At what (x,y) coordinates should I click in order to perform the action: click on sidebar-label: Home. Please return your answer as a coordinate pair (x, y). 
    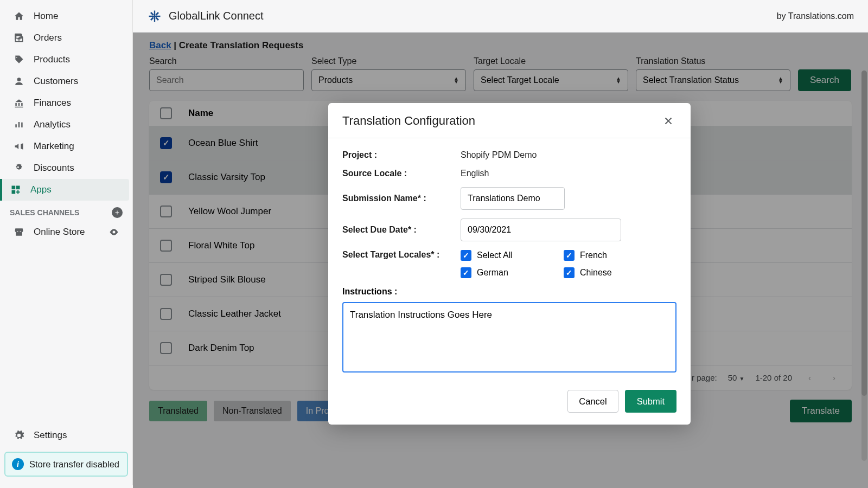
    Looking at the image, I should click on (46, 16).